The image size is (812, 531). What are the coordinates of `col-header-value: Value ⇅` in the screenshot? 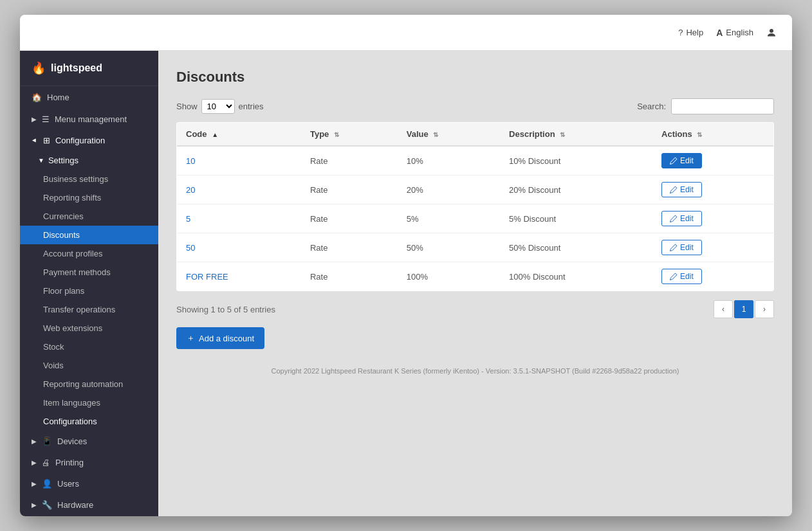 It's located at (449, 135).